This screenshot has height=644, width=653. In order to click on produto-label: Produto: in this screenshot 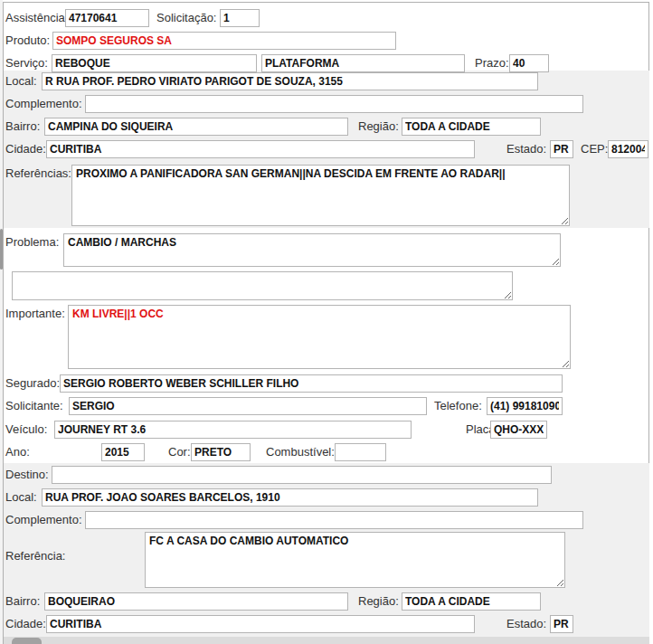, I will do `click(27, 41)`.